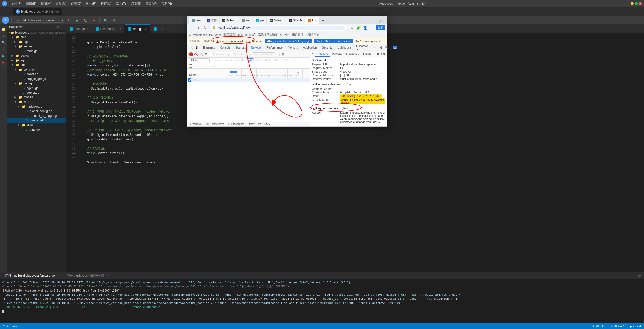 This screenshot has width=644, height=329. I want to click on browser-tab-gin: g gin, so click(260, 20).